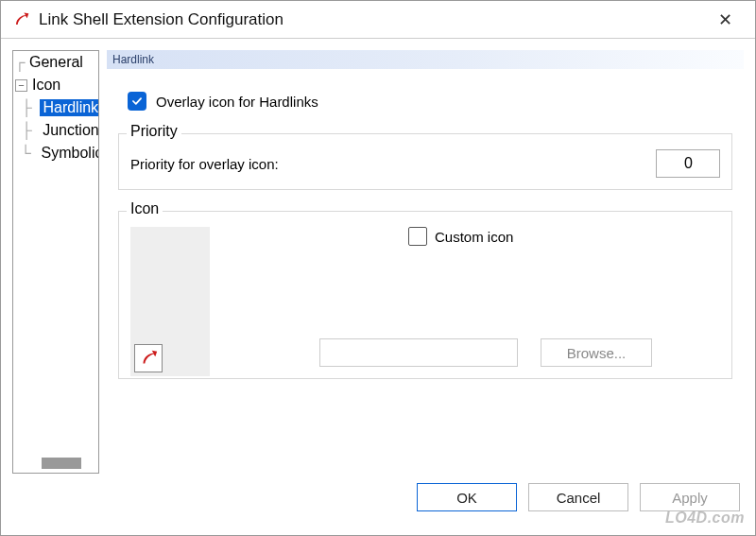 This screenshot has height=536, width=756. Describe the element at coordinates (372, 20) in the screenshot. I see `window-title: Link Shell Extension Configuration` at that location.